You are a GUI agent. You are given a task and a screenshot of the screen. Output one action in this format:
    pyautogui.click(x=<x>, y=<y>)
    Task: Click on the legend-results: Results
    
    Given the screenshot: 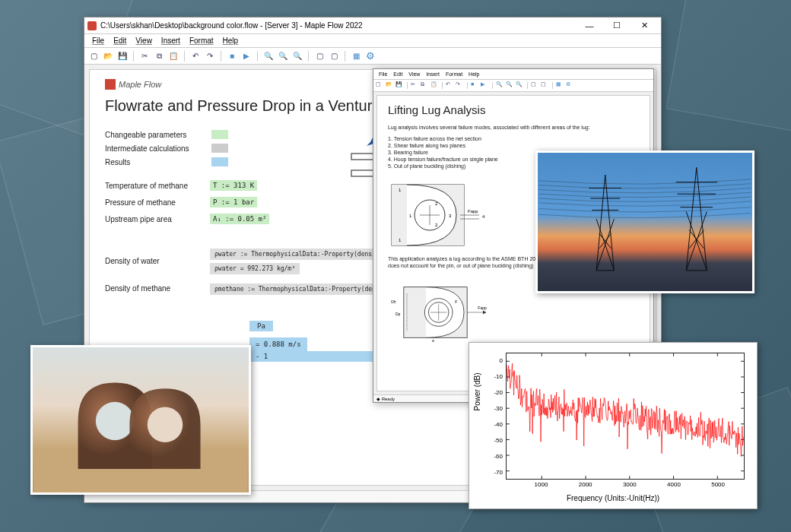 What is the action you would take?
    pyautogui.click(x=154, y=163)
    